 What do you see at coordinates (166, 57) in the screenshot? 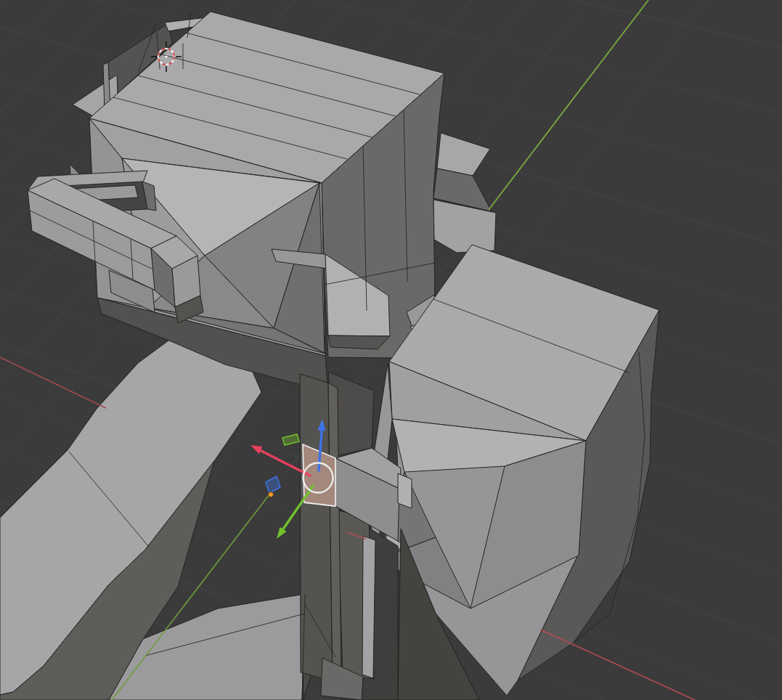
I see `3d-cursor-center-dot` at bounding box center [166, 57].